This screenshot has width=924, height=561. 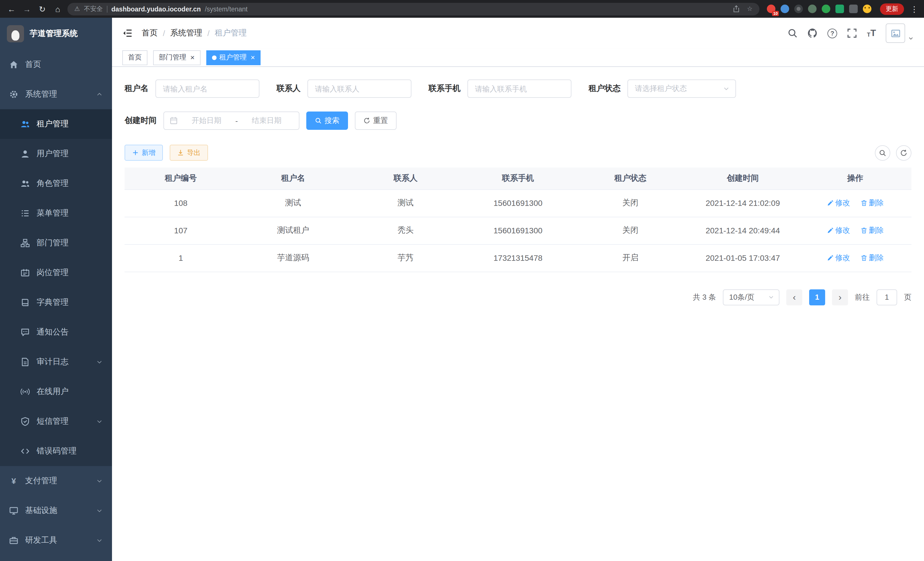 What do you see at coordinates (135, 57) in the screenshot?
I see `tab-home: 首页` at bounding box center [135, 57].